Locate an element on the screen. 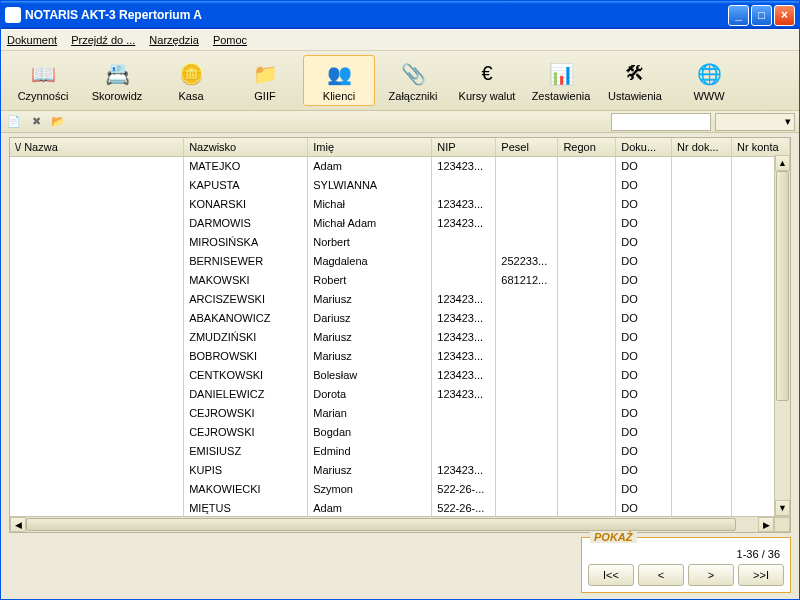  table-row: ABAKANOWICZDariusz123423...DO is located at coordinates (400, 318).